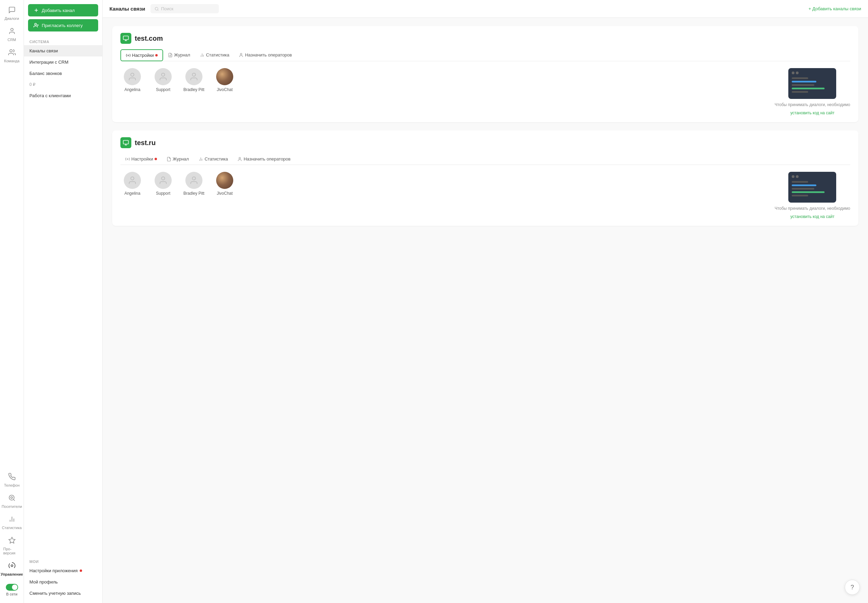 The width and height of the screenshot is (868, 603). What do you see at coordinates (179, 55) in the screenshot?
I see `tab-log-test-com: Журнал` at bounding box center [179, 55].